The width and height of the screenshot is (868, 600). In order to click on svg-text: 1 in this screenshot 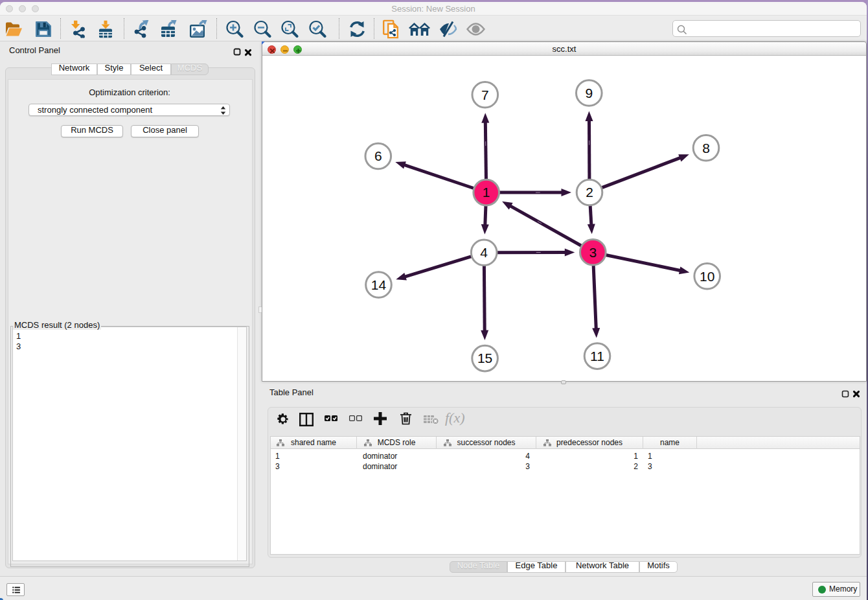, I will do `click(486, 192)`.